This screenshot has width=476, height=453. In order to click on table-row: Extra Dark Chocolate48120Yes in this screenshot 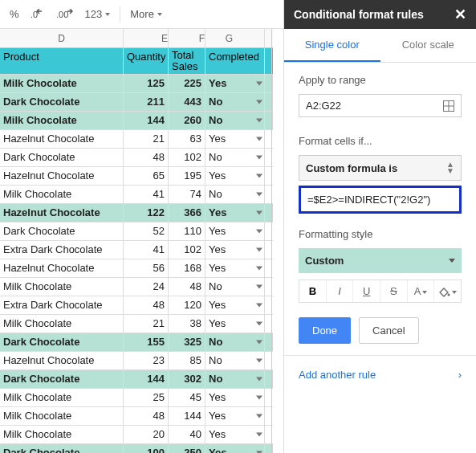, I will do `click(136, 305)`.